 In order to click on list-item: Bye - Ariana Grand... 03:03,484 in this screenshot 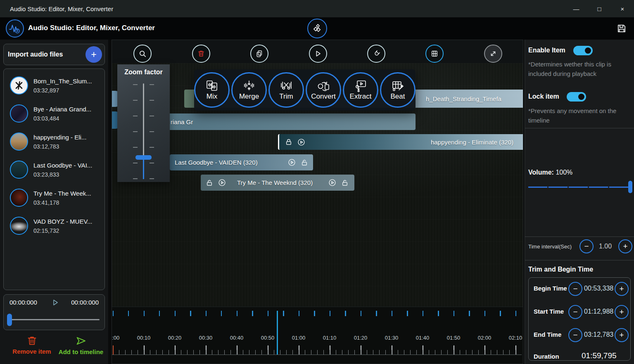, I will do `click(55, 113)`.